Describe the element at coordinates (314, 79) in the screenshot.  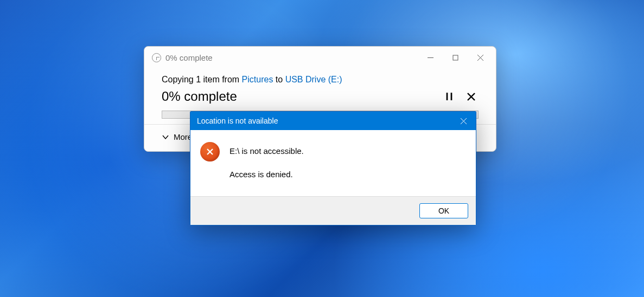
I see `copy-dest-link: USB Drive (E:)` at that location.